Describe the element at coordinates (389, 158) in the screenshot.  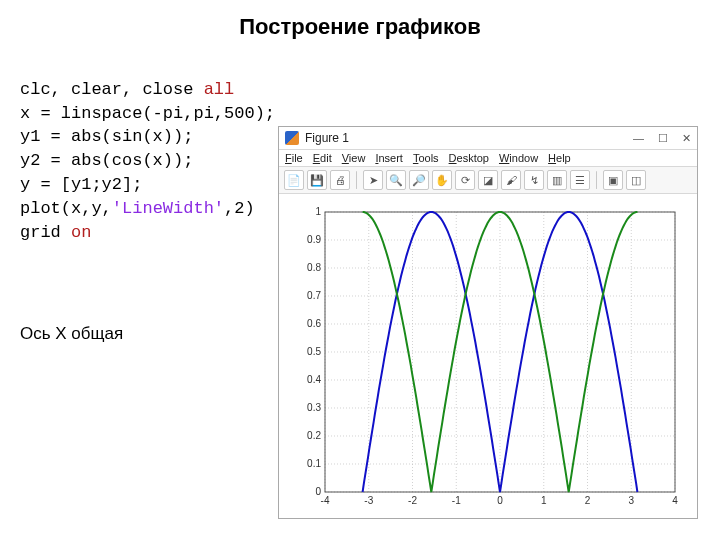
I see `menu-insert: Insert` at that location.